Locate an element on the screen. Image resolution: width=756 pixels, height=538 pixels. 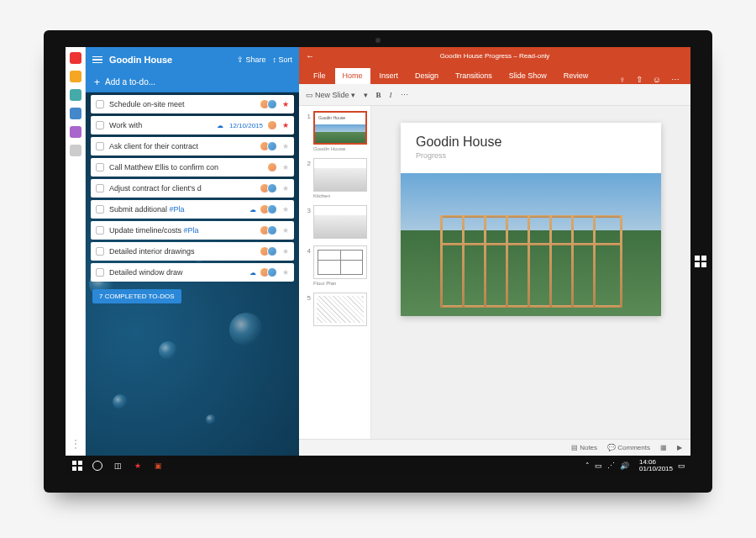
task-item: Schedule on-site meet ★ is located at coordinates (192, 104).